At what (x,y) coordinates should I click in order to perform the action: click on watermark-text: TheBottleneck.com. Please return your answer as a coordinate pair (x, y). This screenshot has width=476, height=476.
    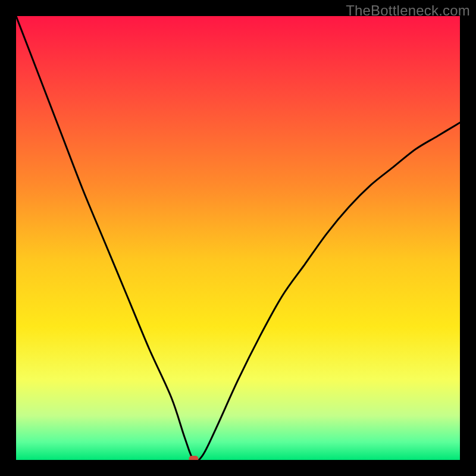
    Looking at the image, I should click on (408, 11).